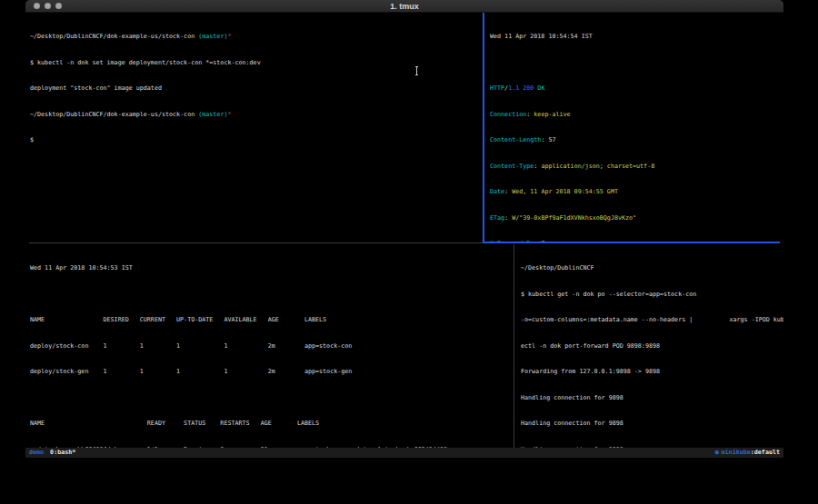 The height and width of the screenshot is (504, 818). What do you see at coordinates (256, 89) in the screenshot?
I see `output-line: deployment "stock-con" image updated` at bounding box center [256, 89].